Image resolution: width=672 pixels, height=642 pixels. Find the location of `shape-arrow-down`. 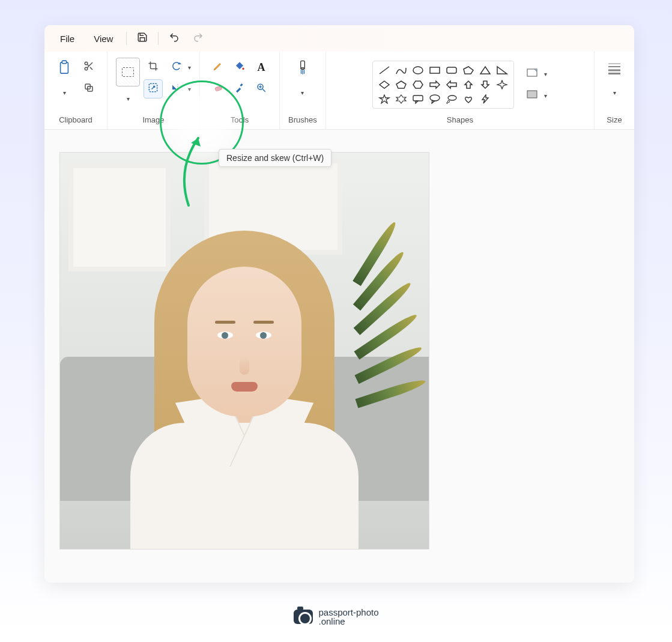

shape-arrow-down is located at coordinates (485, 85).